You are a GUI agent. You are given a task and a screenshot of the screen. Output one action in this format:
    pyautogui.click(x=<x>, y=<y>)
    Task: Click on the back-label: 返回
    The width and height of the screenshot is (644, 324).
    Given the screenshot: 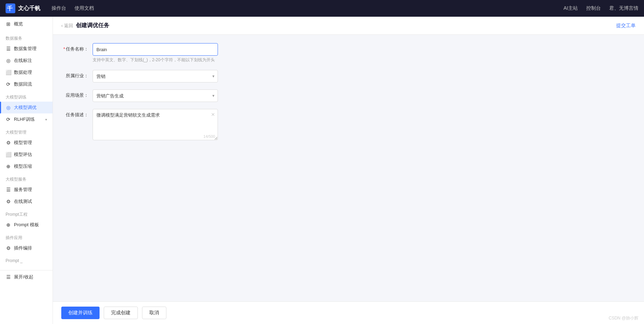 What is the action you would take?
    pyautogui.click(x=69, y=26)
    